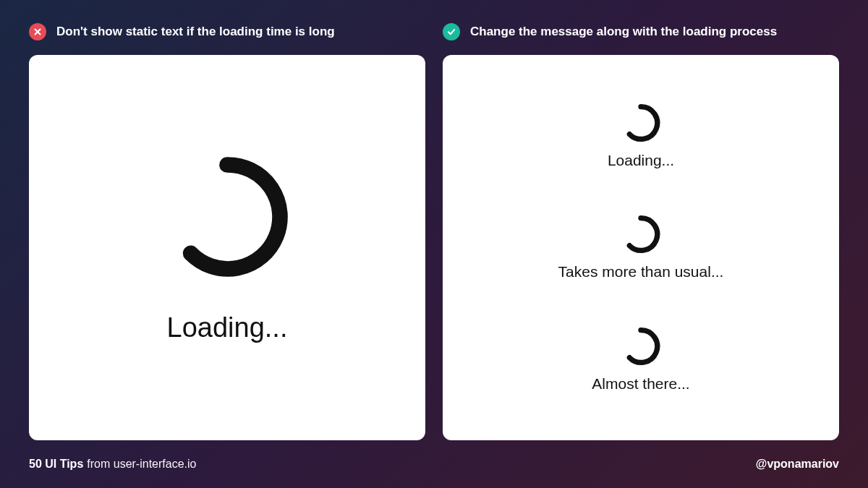  I want to click on check-icon, so click(451, 32).